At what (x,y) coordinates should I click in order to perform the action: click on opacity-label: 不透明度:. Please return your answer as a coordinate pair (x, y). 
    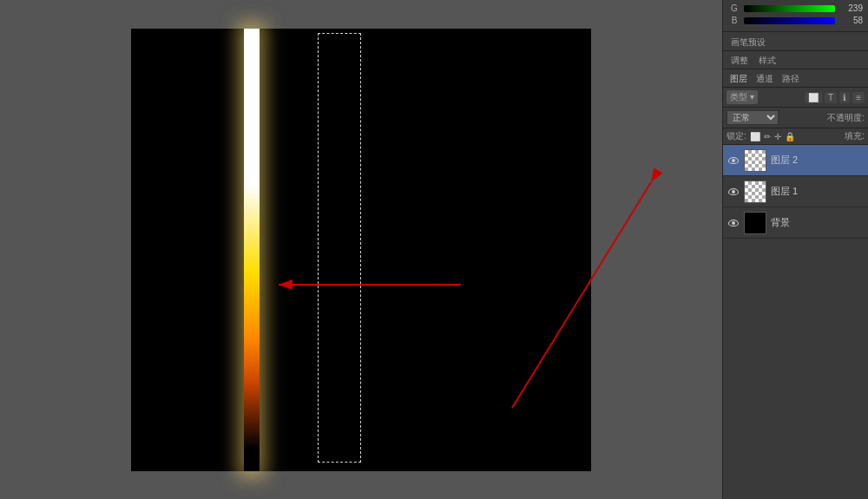
    Looking at the image, I should click on (845, 118).